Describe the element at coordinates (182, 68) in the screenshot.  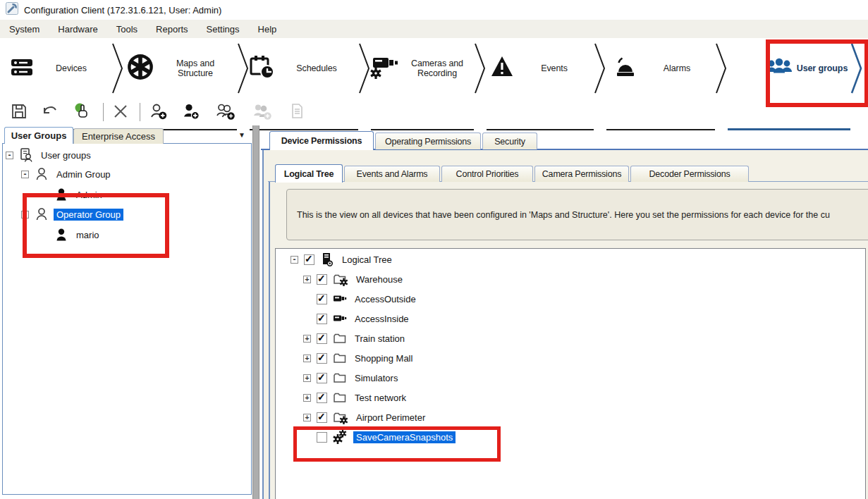
I see `nav-tab-maps-structure: Maps and Structure` at that location.